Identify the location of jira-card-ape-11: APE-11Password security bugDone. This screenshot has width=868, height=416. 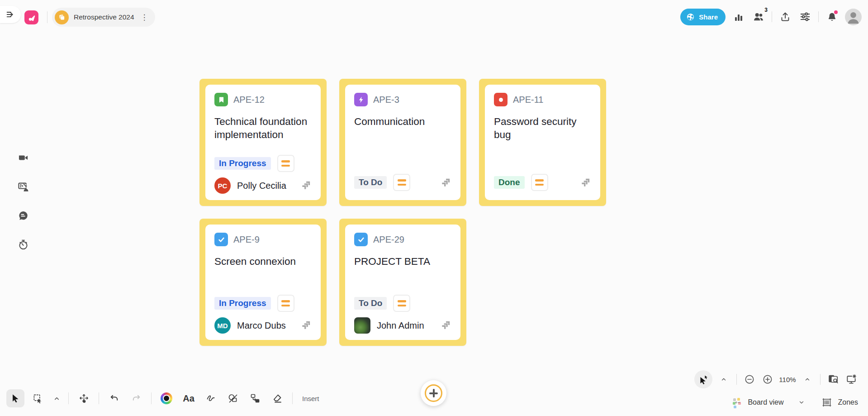
(543, 142).